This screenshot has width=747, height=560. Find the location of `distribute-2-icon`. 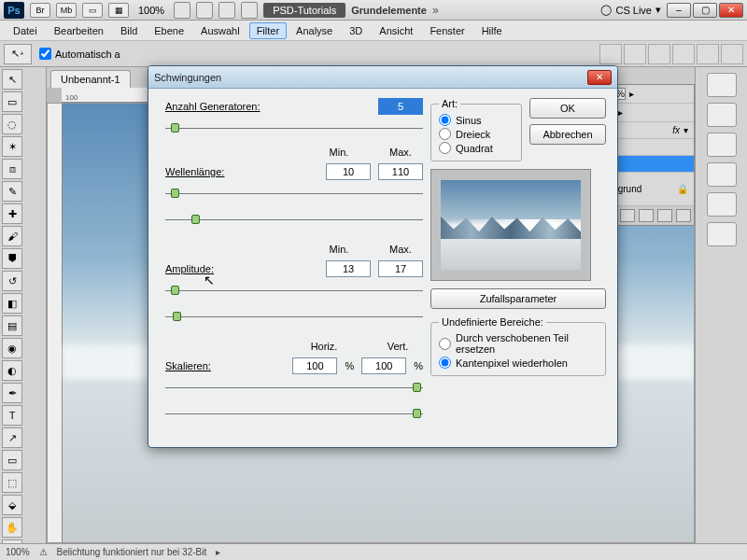

distribute-2-icon is located at coordinates (708, 54).